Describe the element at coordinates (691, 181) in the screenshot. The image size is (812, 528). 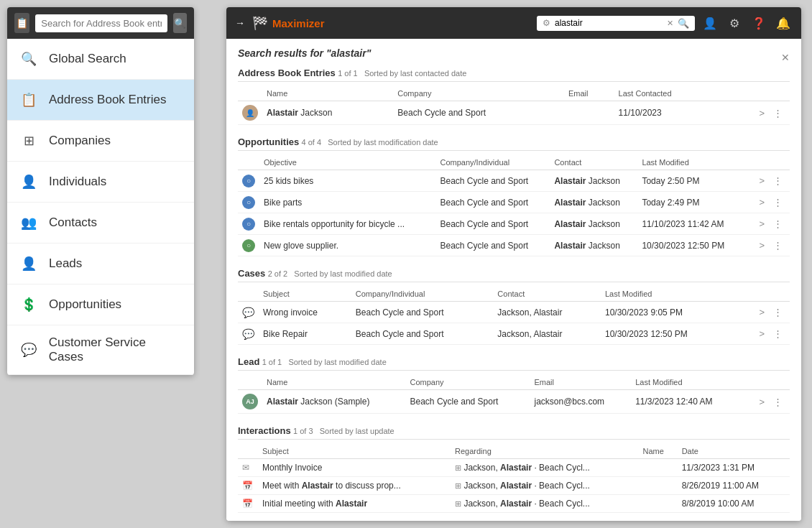
I see `cell-last-modified: Today 2:50 PM` at that location.